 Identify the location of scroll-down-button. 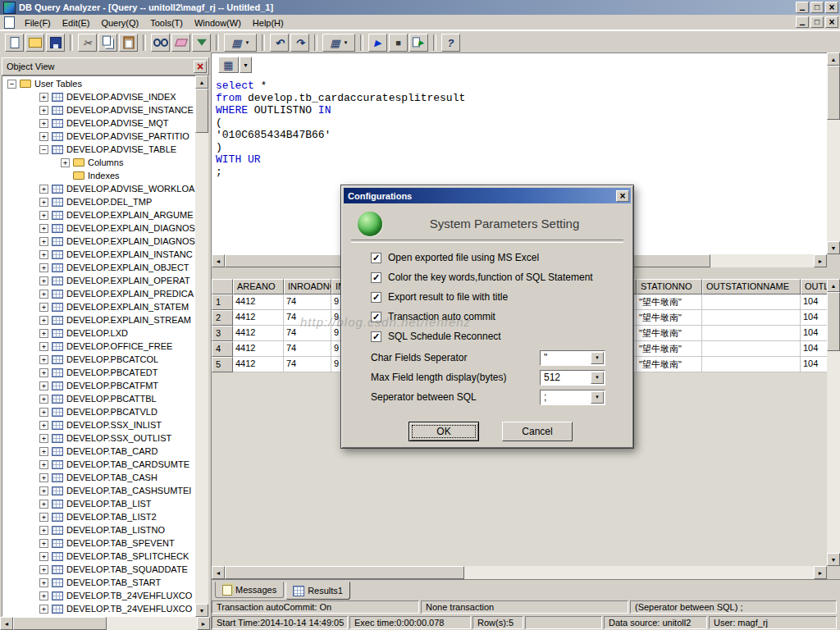
(202, 610).